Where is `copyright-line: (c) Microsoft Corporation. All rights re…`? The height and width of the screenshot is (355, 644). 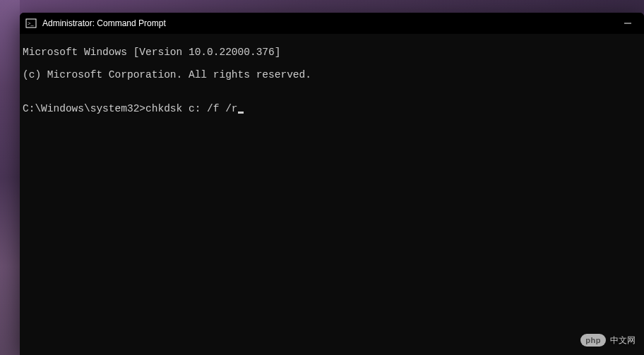 copyright-line: (c) Microsoft Corporation. All rights re… is located at coordinates (332, 75).